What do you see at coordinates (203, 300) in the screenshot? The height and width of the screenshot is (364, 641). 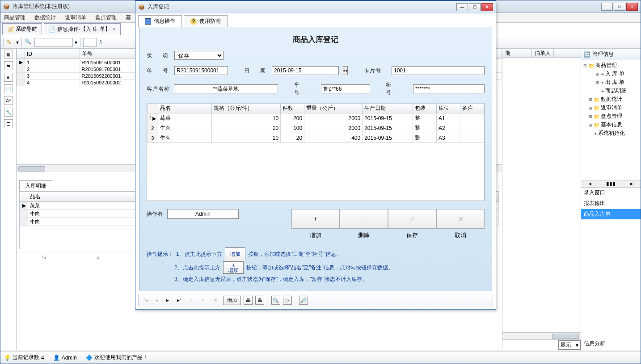 I see `bb-nav-conf: ✓` at bounding box center [203, 300].